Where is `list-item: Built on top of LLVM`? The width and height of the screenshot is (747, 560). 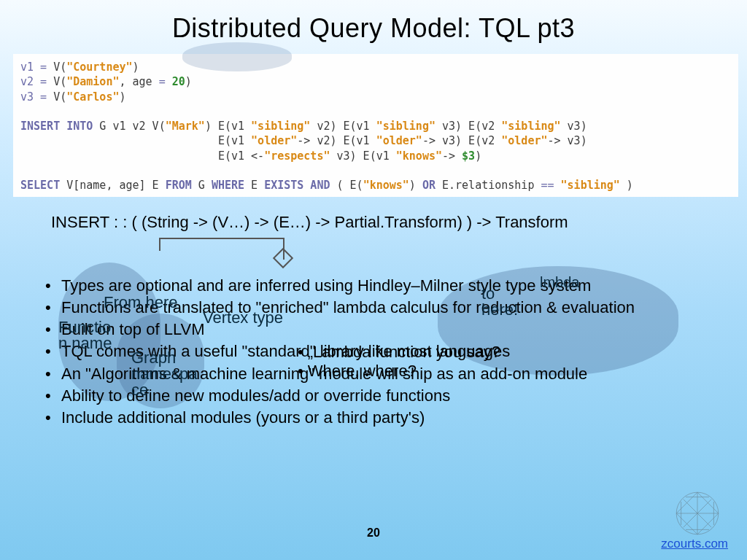
list-item: Built on top of LLVM is located at coordinates (381, 330).